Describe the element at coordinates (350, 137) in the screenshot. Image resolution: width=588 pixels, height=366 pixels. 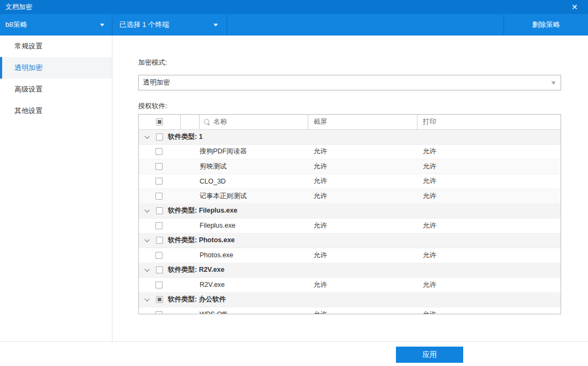
I see `group-row: 软件类型: 1` at that location.